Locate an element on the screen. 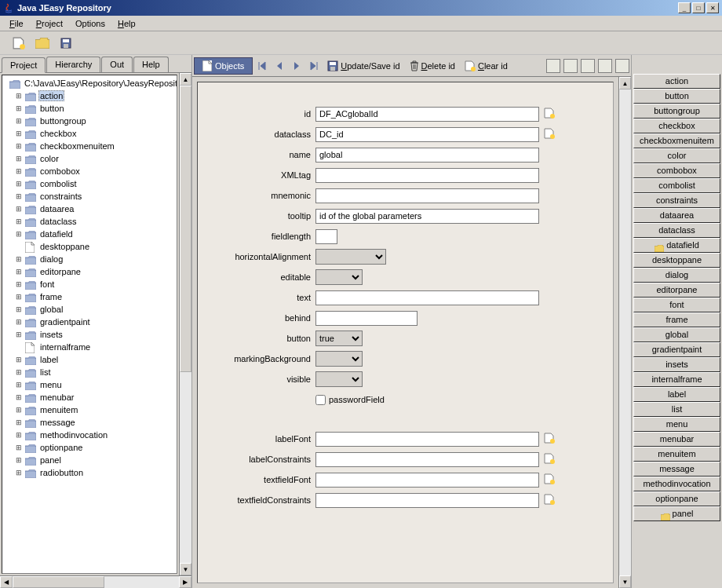  tab-out: Out is located at coordinates (117, 64).